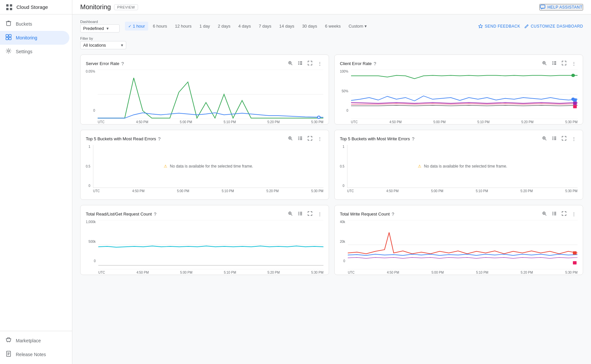 The image size is (591, 364). Describe the element at coordinates (554, 26) in the screenshot. I see `customize-dashboard-button: CUSTOMIZE DASHBOARD` at that location.